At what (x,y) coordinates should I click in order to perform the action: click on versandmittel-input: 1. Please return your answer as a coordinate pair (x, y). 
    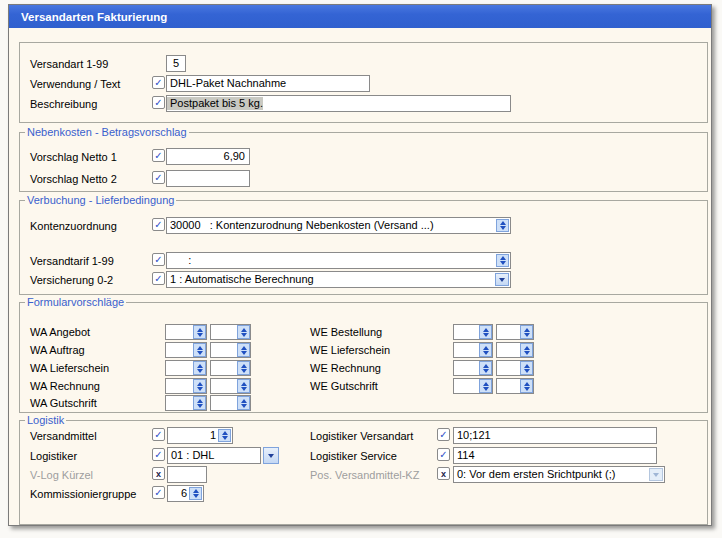
    Looking at the image, I should click on (200, 436).